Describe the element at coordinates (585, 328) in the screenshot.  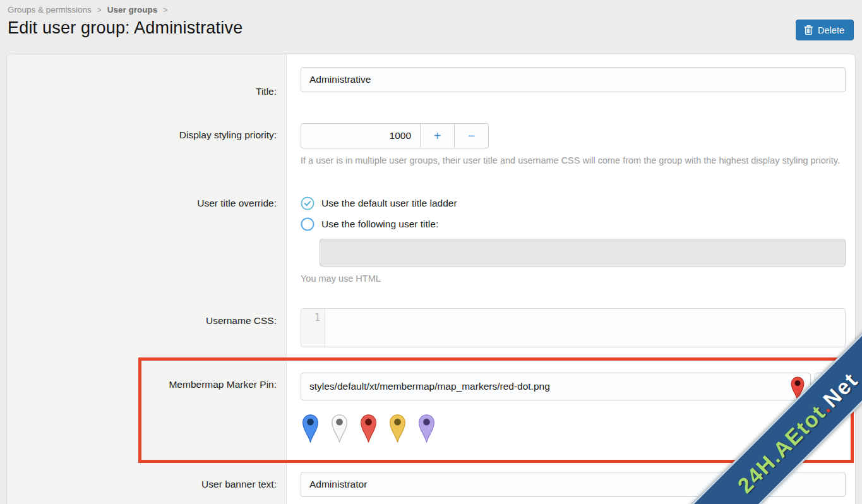
I see `code-editor-area` at that location.